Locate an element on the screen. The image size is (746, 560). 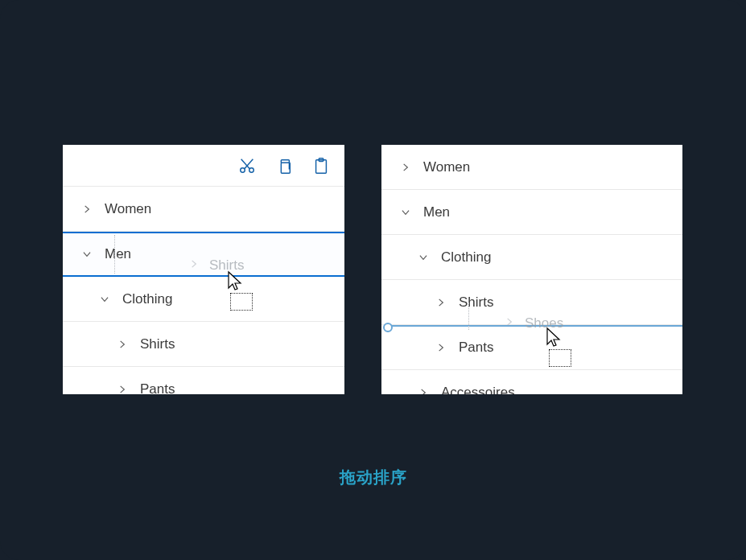
tree-label: Accessoires is located at coordinates (478, 389).